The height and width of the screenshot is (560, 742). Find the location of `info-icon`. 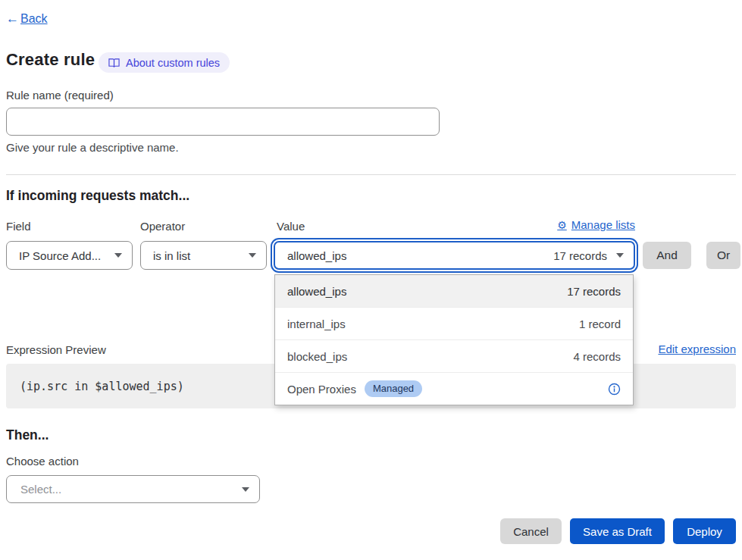

info-icon is located at coordinates (614, 389).